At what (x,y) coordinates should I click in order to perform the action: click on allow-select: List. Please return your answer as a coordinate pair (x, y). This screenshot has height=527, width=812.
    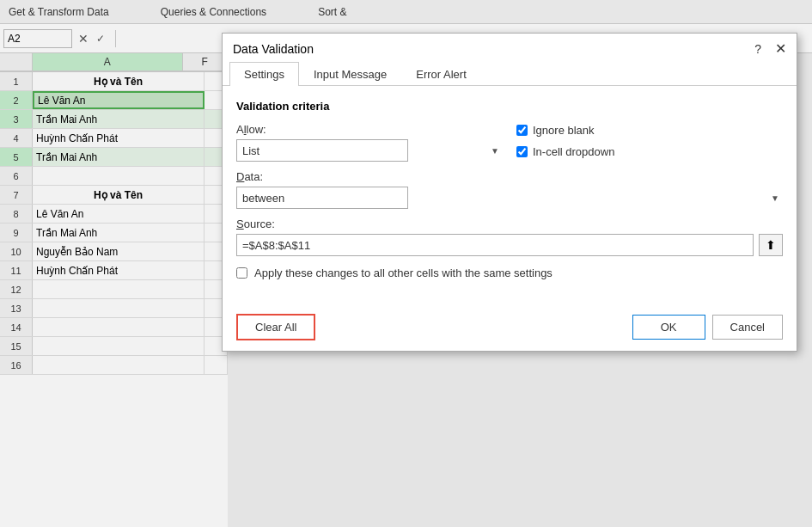
    Looking at the image, I should click on (322, 150).